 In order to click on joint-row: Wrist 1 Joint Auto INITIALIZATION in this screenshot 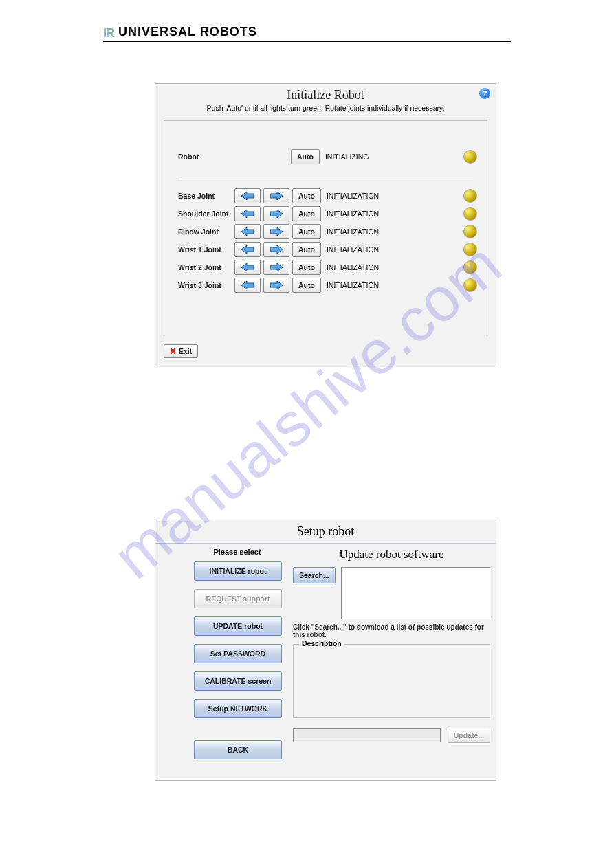, I will do `click(326, 249)`.